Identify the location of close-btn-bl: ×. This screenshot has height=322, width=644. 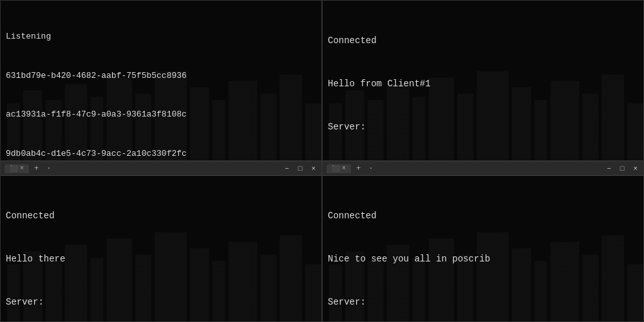
(313, 169).